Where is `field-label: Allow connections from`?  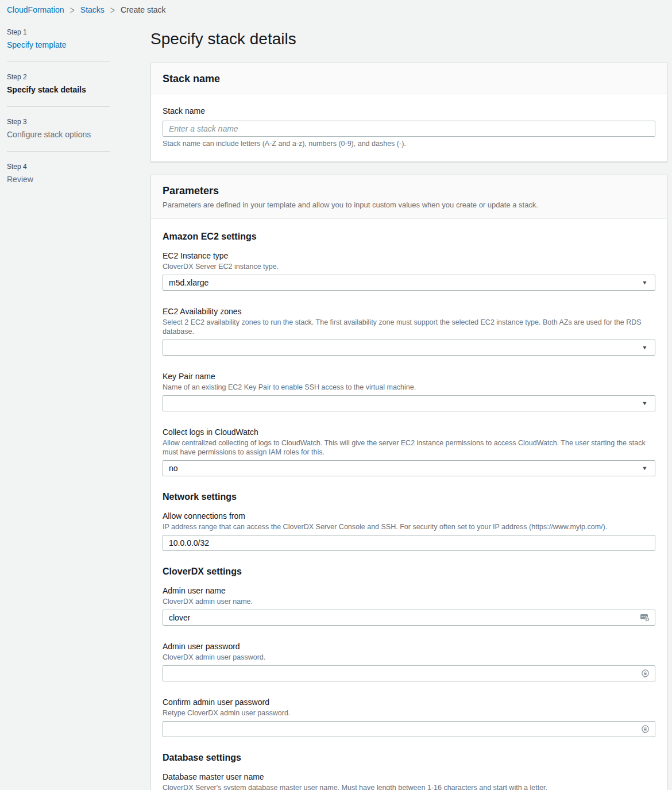
field-label: Allow connections from is located at coordinates (409, 516).